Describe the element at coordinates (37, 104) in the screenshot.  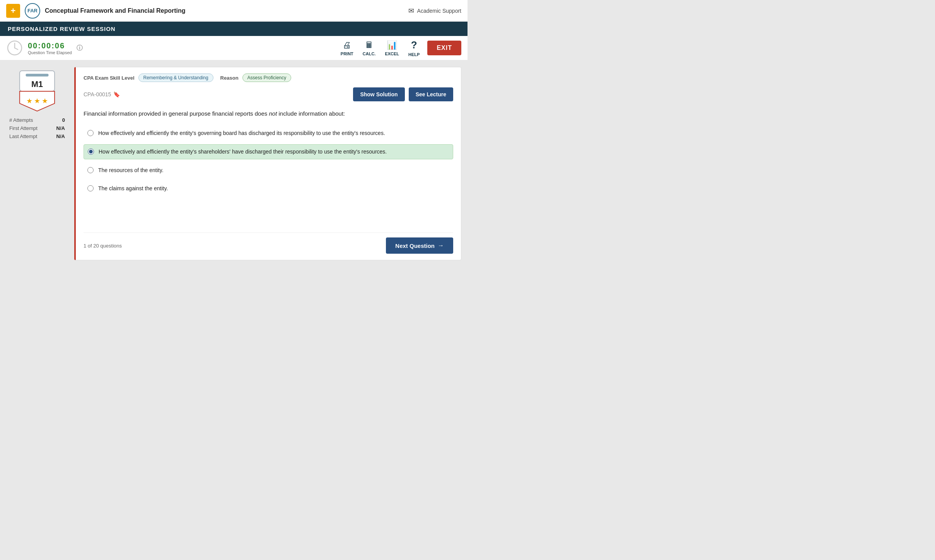
I see `sidebar: M1 ★ ★ ★ # Attempts 0 First Attempt N/A` at that location.